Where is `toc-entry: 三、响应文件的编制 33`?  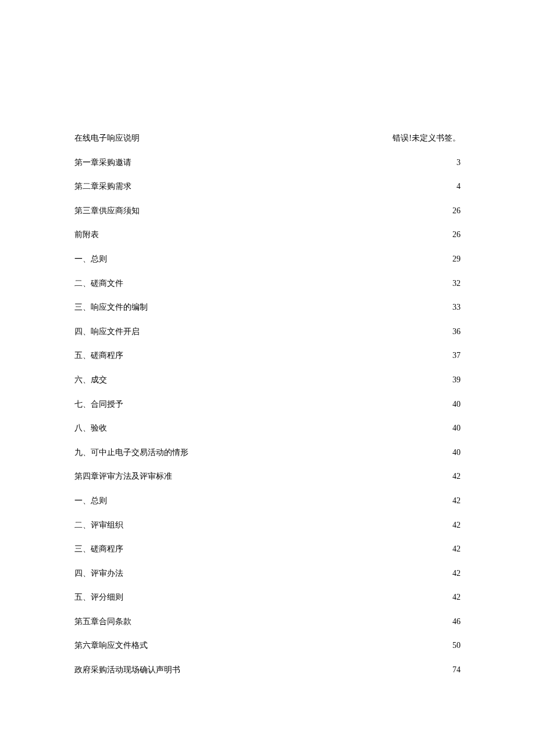
toc-entry: 三、响应文件的编制 33 is located at coordinates (268, 307).